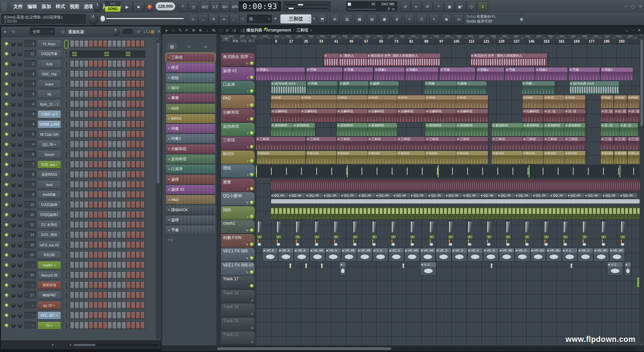 Image resolution: width=644 pixels, height=352 pixels. I want to click on zoom-tool-icon: ⊙, so click(227, 30).